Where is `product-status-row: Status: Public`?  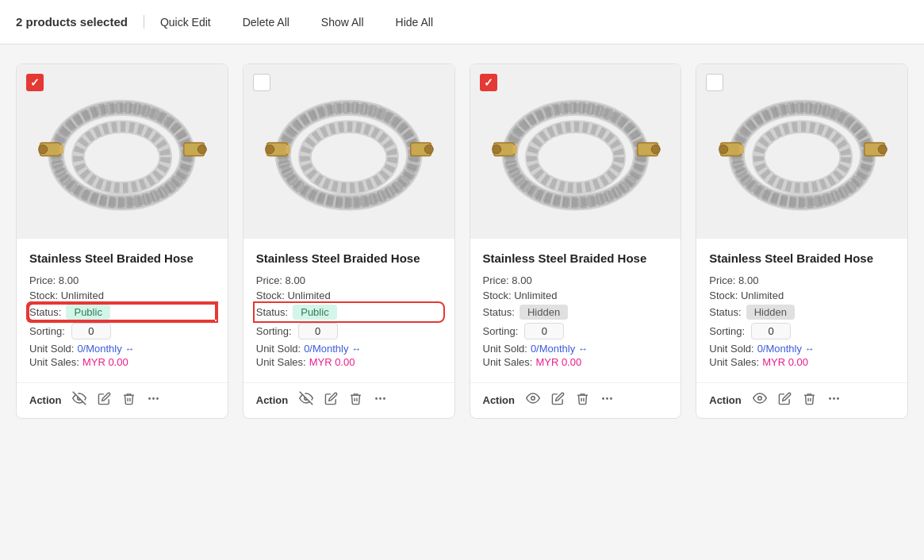 product-status-row: Status: Public is located at coordinates (349, 313).